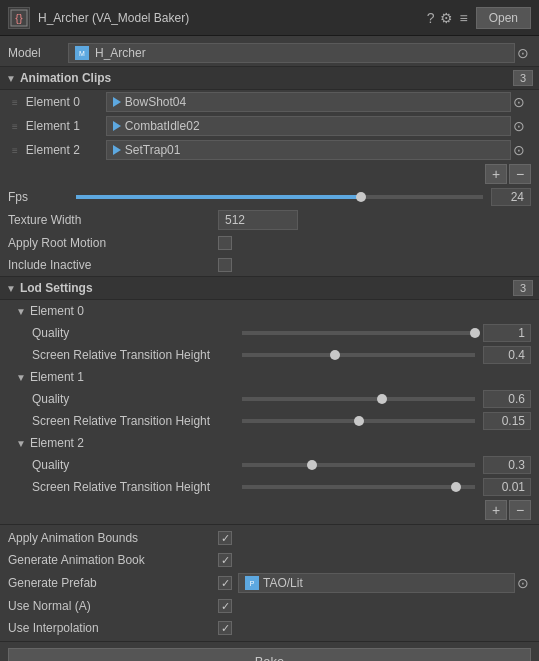 The image size is (539, 661). Describe the element at coordinates (270, 538) in the screenshot. I see `apply-anim-bounds-row: Apply Animation Bounds` at that location.